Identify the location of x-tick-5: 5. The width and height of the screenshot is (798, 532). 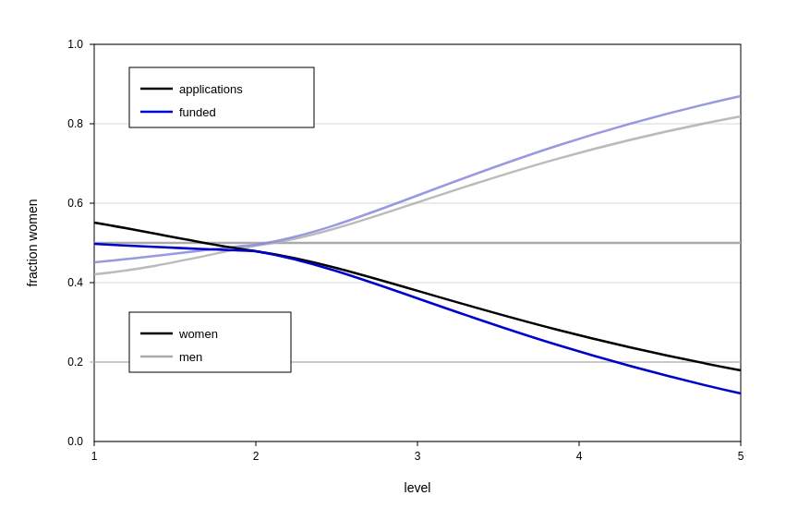
(741, 456).